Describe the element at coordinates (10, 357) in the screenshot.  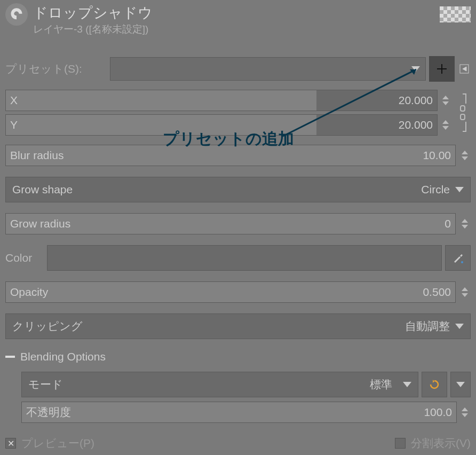
I see `expander-icon` at that location.